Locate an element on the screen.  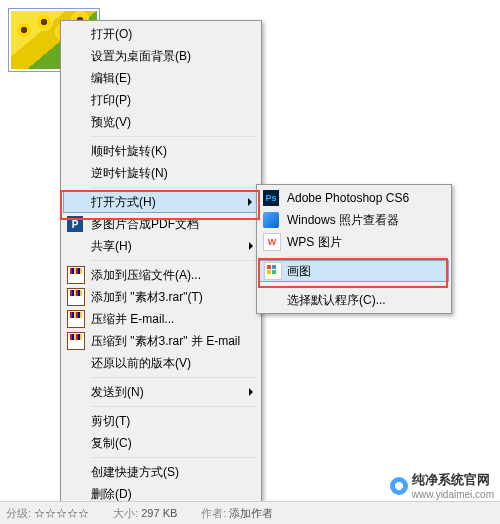
watermark-brand: 纯净系统官网 is located at coordinates (453, 480).